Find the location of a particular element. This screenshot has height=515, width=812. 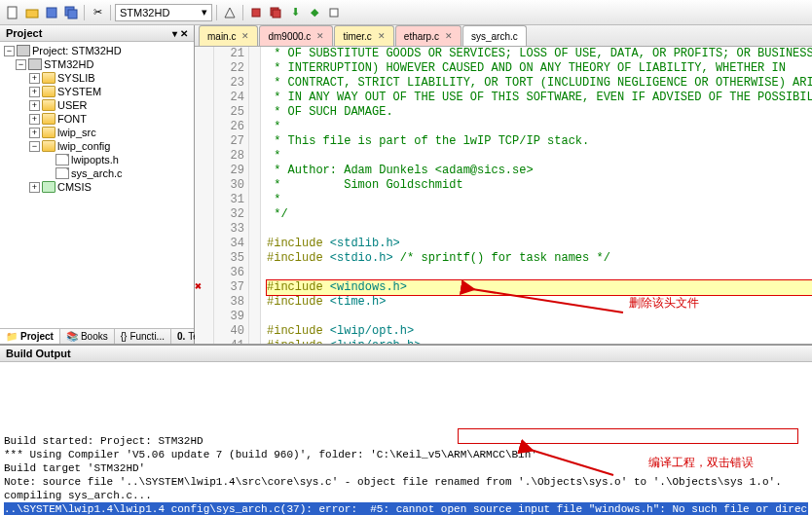

tab-project: 📁 Project is located at coordinates (30, 337).